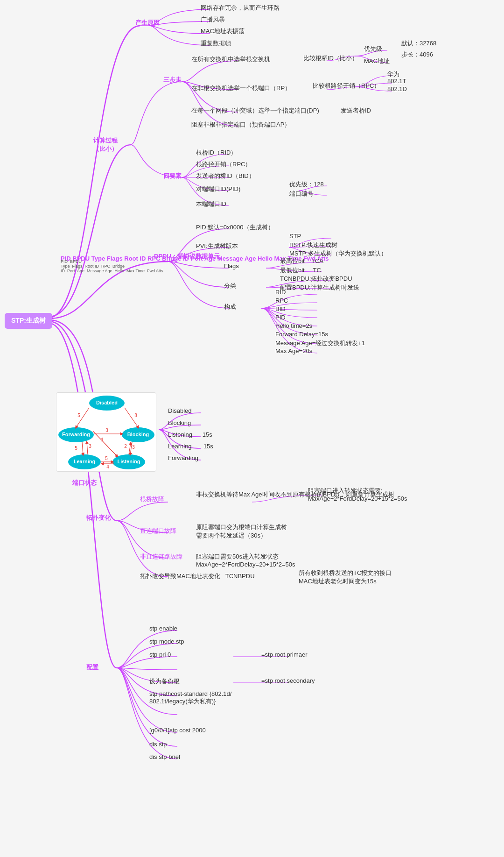  Describe the element at coordinates (288, 681) in the screenshot. I see `cfg-4-note: =stp root secondary` at that location.